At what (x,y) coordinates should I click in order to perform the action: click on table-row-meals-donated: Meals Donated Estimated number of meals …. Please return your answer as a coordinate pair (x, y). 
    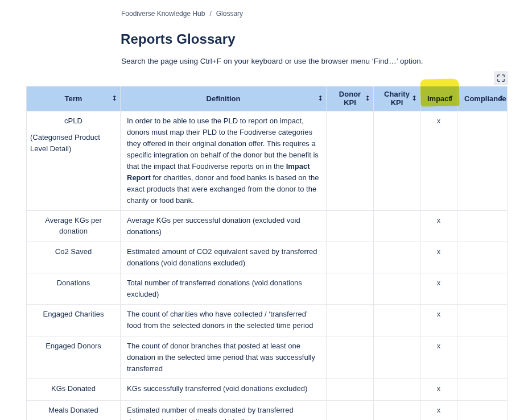
    Looking at the image, I should click on (267, 410).